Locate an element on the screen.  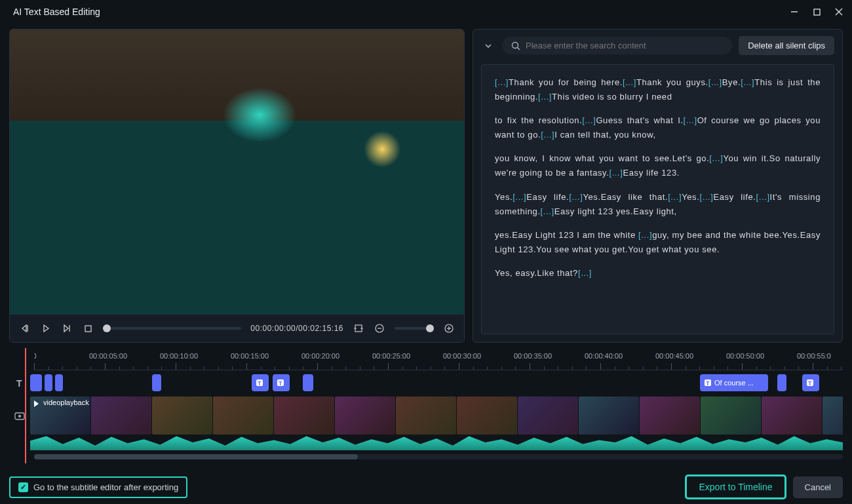
play-icon is located at coordinates (46, 328).